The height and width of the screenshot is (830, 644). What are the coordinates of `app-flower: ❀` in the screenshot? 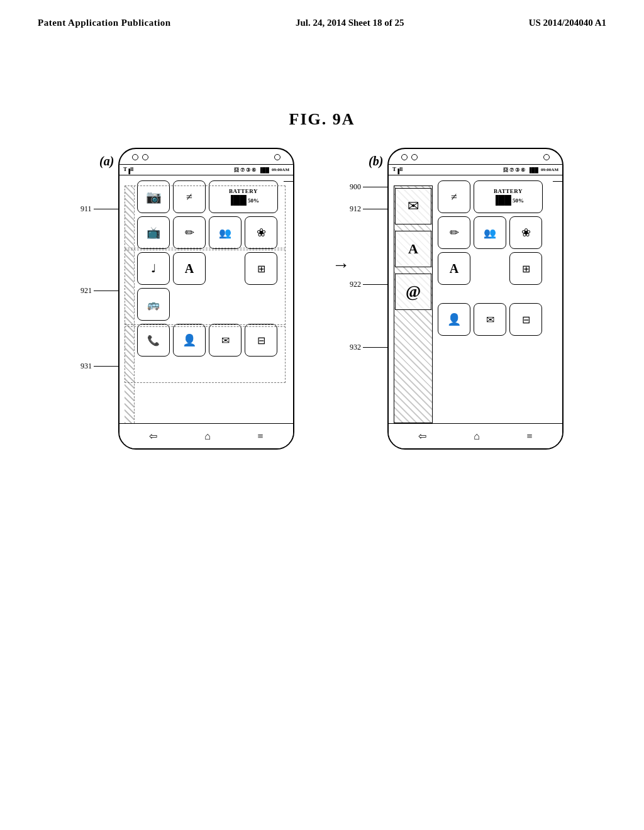 It's located at (261, 233).